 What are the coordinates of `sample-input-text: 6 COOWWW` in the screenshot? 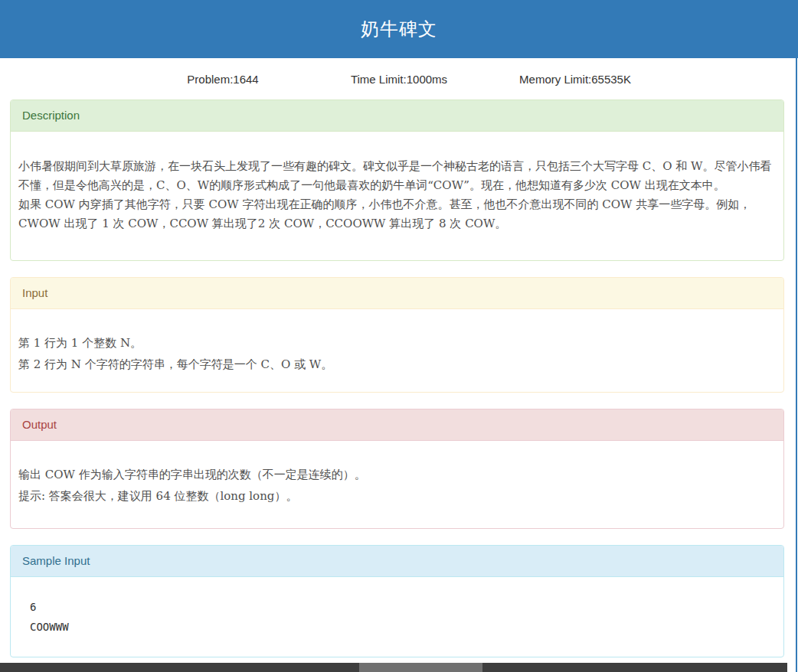 It's located at (397, 617).